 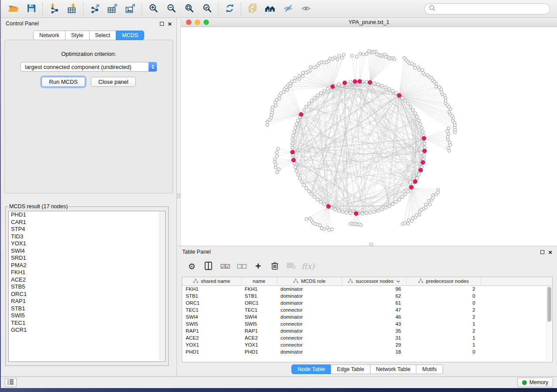 I want to click on column-header-name: name, so click(x=259, y=281).